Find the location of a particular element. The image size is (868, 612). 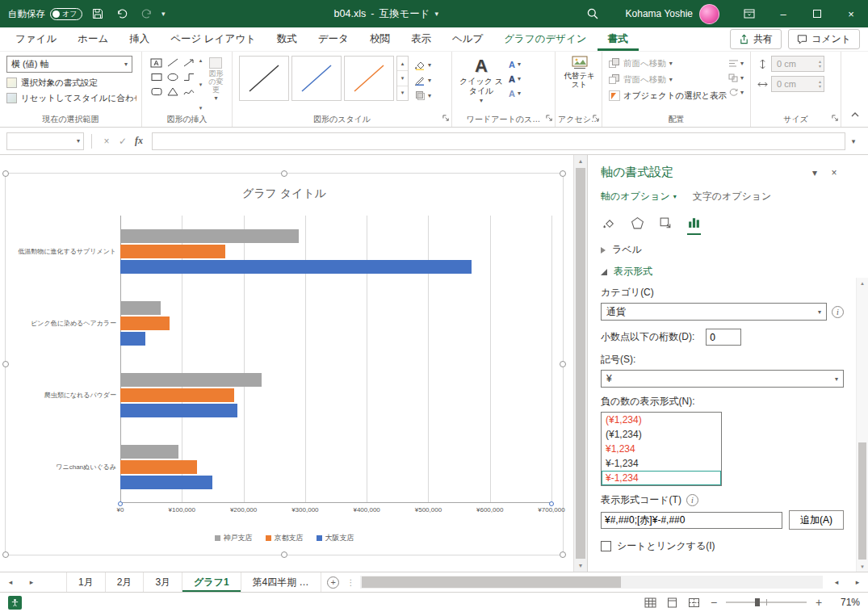

sheet-tab-1: 2月 is located at coordinates (125, 582).